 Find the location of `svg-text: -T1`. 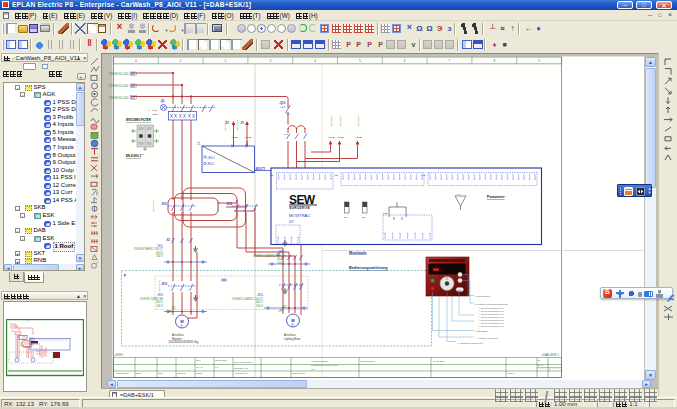

svg-text: -T1 is located at coordinates (198, 144).